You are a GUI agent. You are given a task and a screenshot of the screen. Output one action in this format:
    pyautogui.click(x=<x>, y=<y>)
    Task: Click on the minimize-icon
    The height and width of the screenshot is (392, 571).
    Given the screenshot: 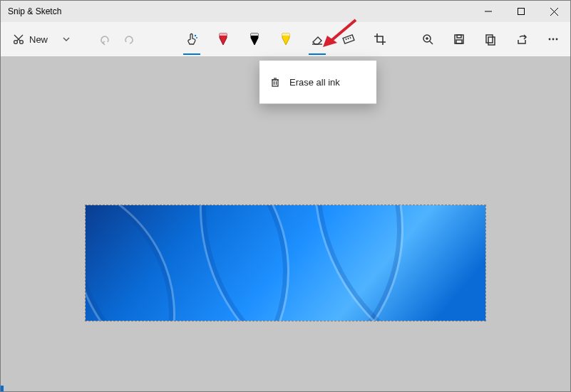 What is the action you would take?
    pyautogui.click(x=488, y=11)
    